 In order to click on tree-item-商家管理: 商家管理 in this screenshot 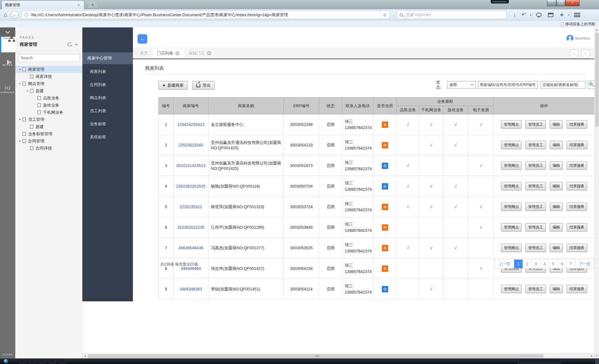, I will do `click(49, 69)`.